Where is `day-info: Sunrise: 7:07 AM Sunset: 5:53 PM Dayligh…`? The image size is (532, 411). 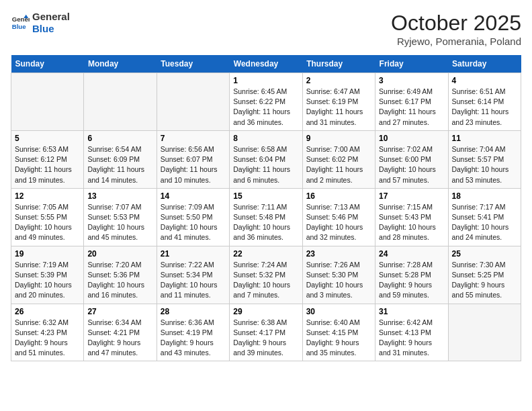
day-info: Sunrise: 7:07 AM Sunset: 5:53 PM Dayligh… is located at coordinates (120, 223).